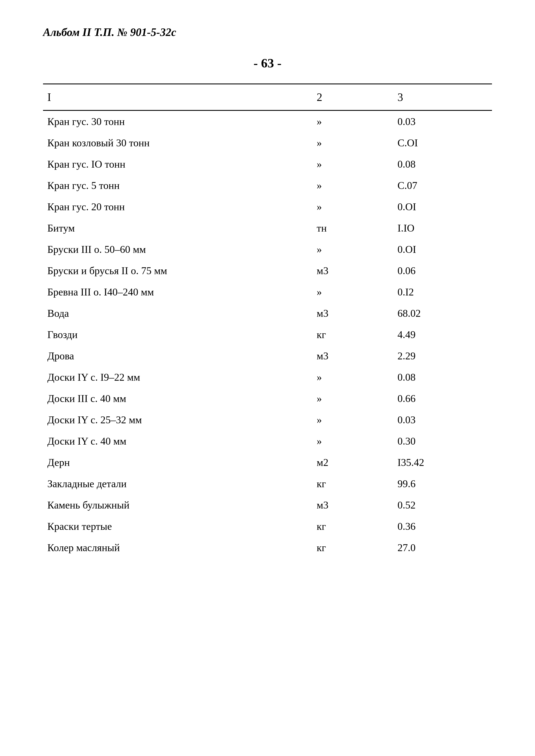  I want to click on row-unit: м2, so click(353, 462).